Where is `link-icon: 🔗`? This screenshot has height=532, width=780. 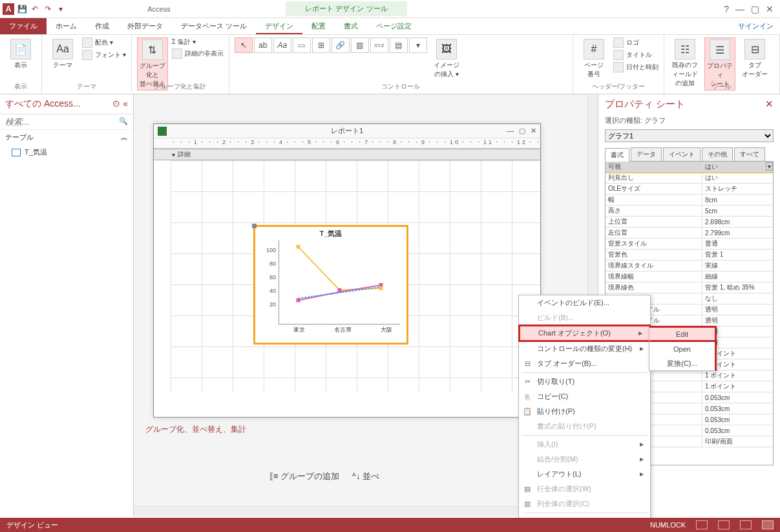
link-icon: 🔗 is located at coordinates (341, 45).